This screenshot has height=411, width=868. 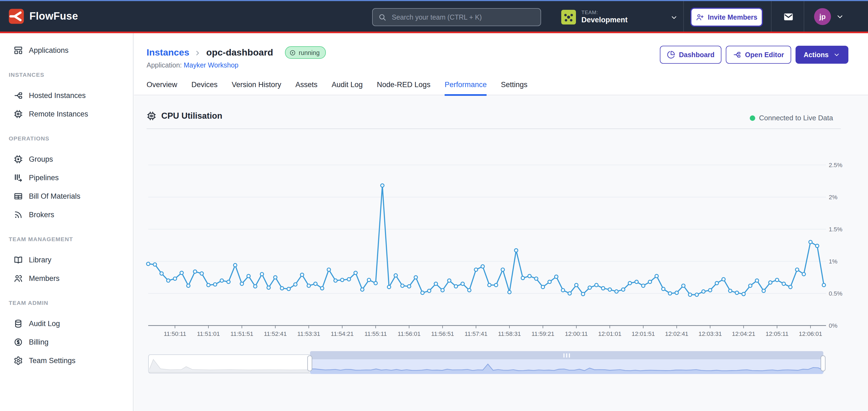 I want to click on brand-home-link: FlowFuse, so click(x=43, y=16).